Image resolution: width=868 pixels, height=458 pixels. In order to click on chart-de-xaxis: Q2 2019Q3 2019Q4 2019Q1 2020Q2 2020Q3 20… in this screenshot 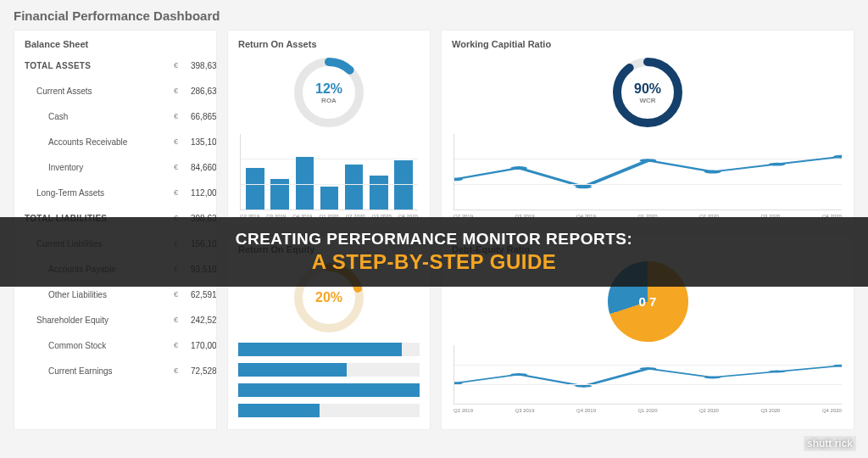, I will do `click(648, 410)`.